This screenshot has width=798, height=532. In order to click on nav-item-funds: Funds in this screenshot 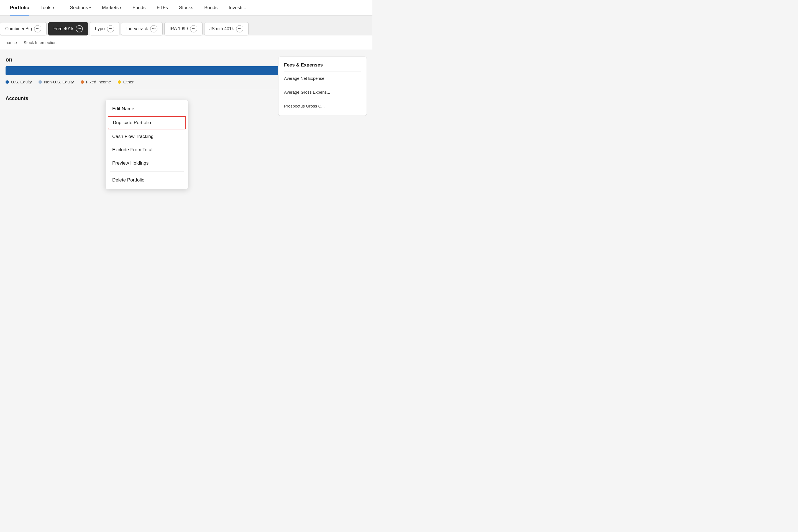, I will do `click(139, 8)`.